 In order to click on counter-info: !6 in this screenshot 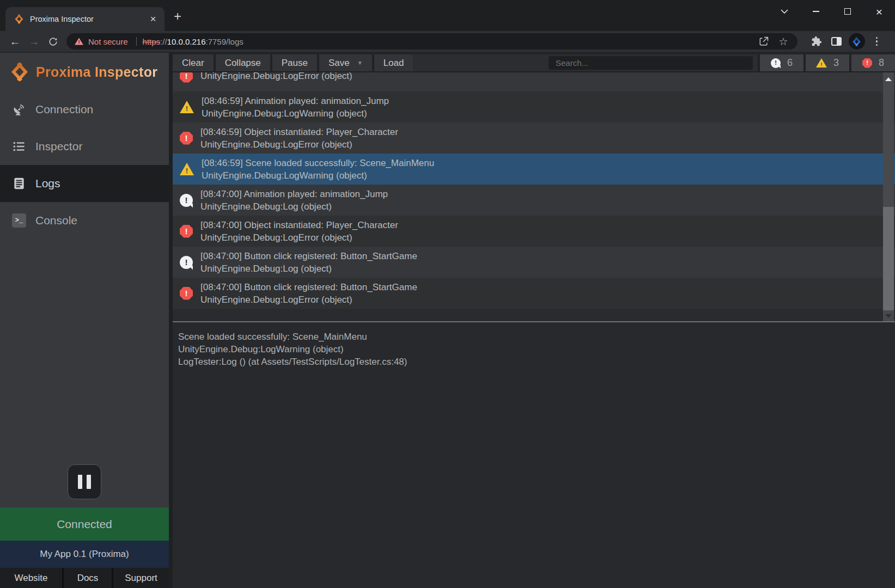, I will do `click(781, 63)`.